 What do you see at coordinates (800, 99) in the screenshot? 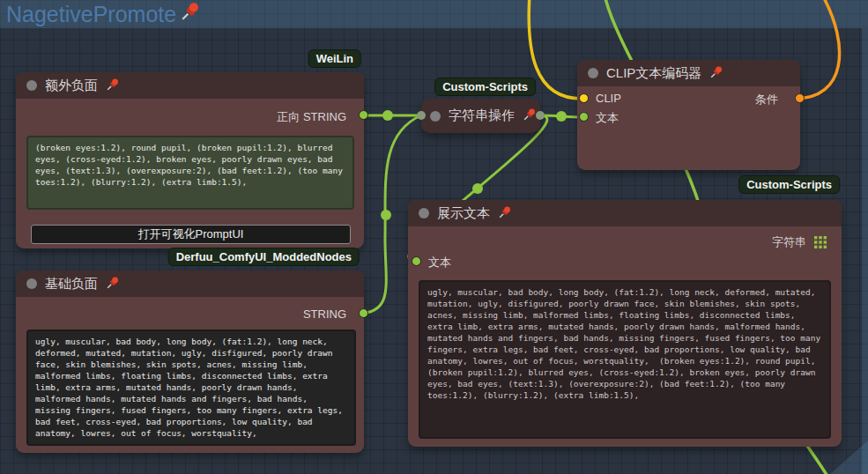
I see `output-slot-conditioning` at bounding box center [800, 99].